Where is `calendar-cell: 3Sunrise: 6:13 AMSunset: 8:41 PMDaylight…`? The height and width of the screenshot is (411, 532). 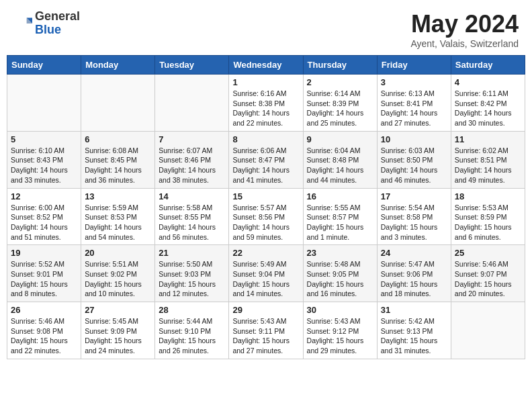 calendar-cell: 3Sunrise: 6:13 AMSunset: 8:41 PMDaylight… is located at coordinates (414, 103).